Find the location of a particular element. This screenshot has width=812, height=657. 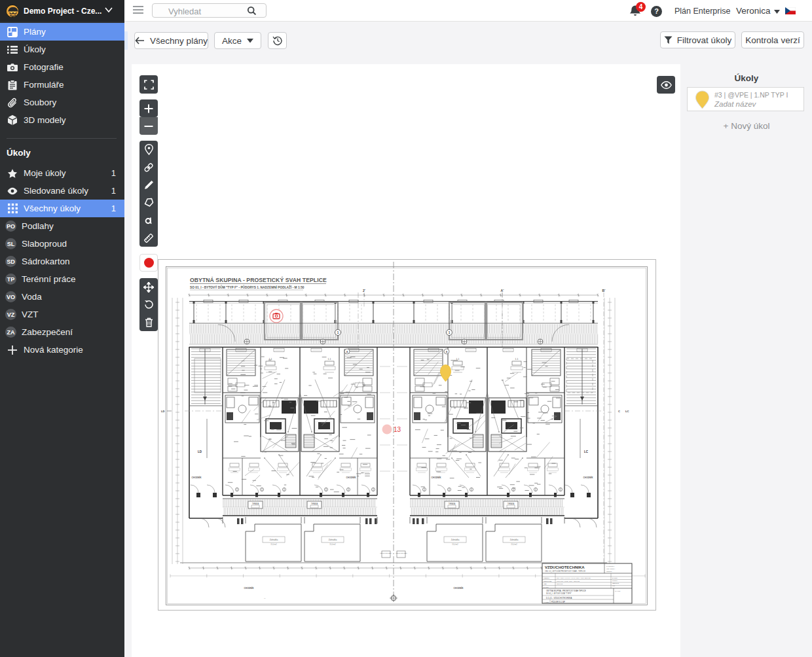

svg-text: KRESLIL is located at coordinates (547, 578).